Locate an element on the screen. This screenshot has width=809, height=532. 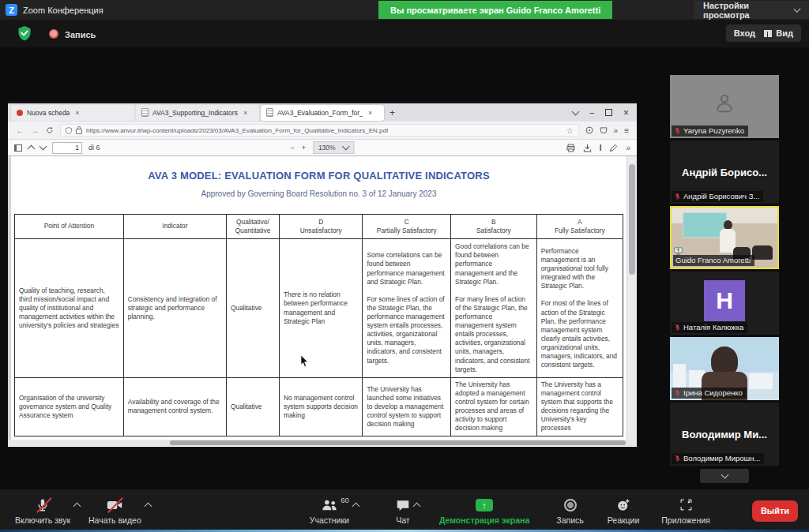
page-number-input is located at coordinates (67, 148).